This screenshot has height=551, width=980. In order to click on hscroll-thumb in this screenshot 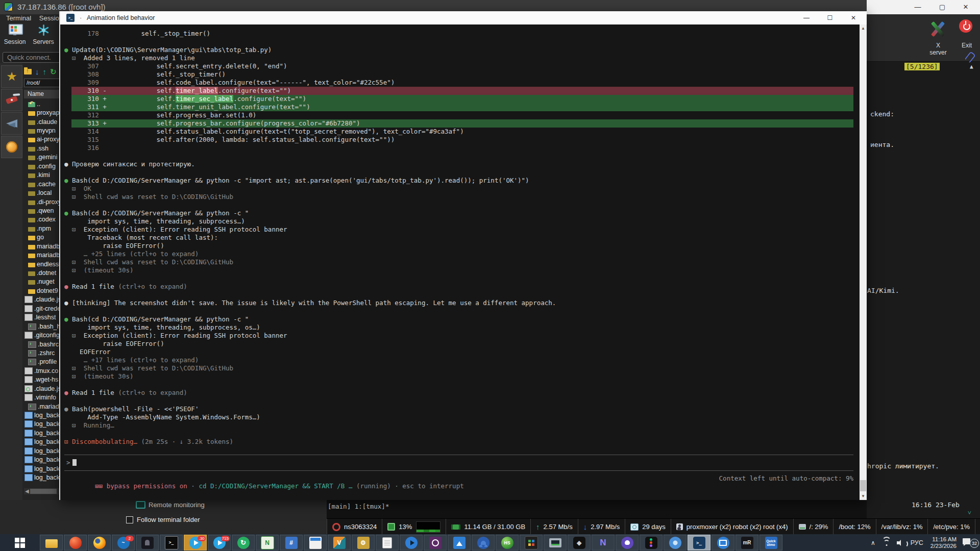, I will do `click(43, 491)`.